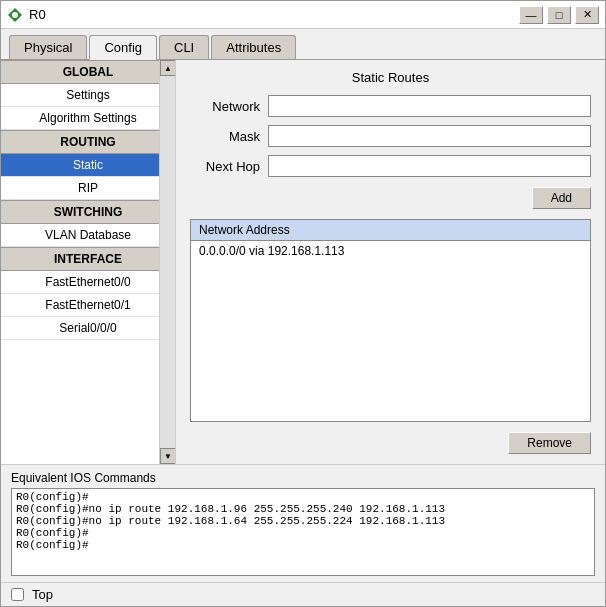 The width and height of the screenshot is (606, 607). What do you see at coordinates (168, 262) in the screenshot?
I see `scroll-track` at bounding box center [168, 262].